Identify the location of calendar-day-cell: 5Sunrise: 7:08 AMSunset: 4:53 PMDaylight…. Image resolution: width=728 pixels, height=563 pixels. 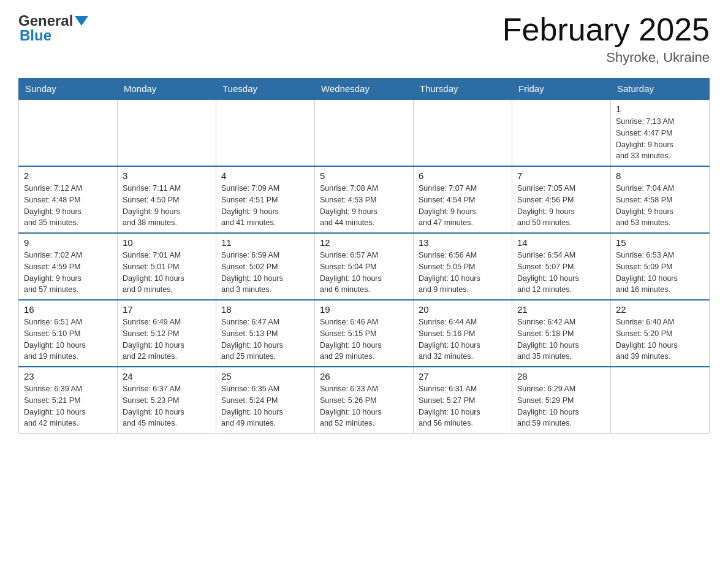
(364, 200).